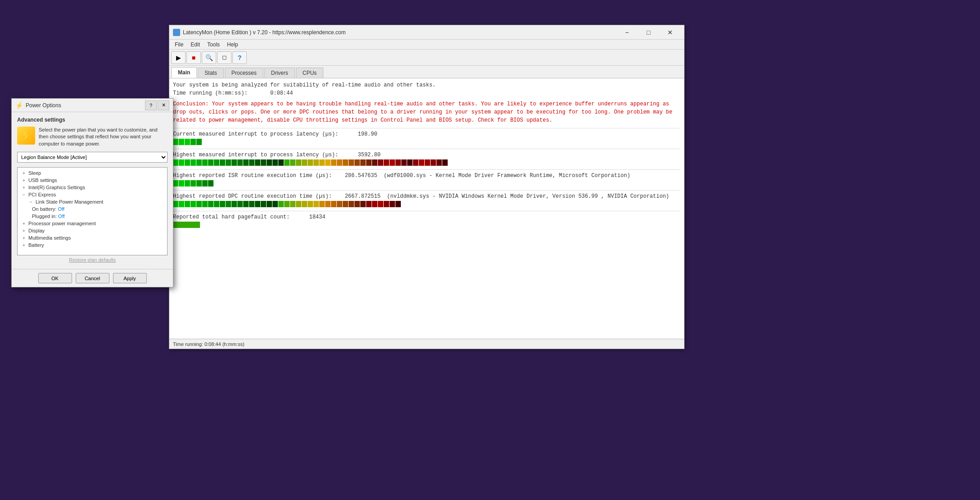 The width and height of the screenshot is (980, 500). What do you see at coordinates (427, 225) in the screenshot?
I see `metric-5-bar` at bounding box center [427, 225].